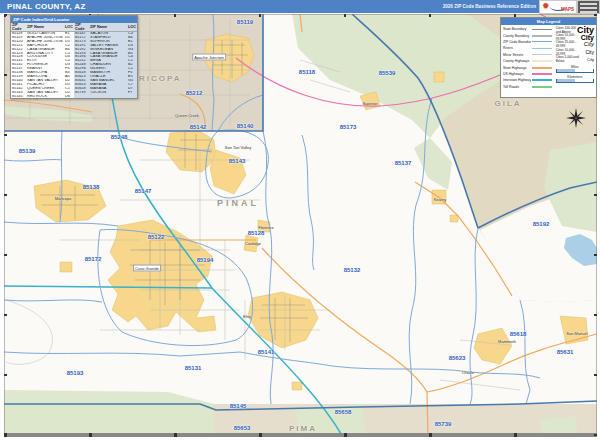 The width and height of the screenshot is (600, 440). Describe the element at coordinates (575, 79) in the screenshot. I see `scale-bar-kilometers: Kilometers` at that location.